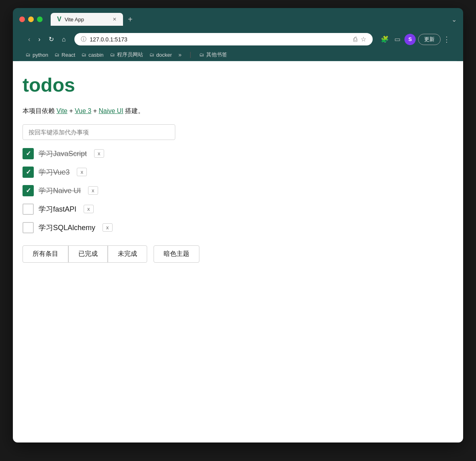 The width and height of the screenshot is (476, 461). What do you see at coordinates (111, 111) in the screenshot?
I see `naiveui-link: Naive UI` at bounding box center [111, 111].